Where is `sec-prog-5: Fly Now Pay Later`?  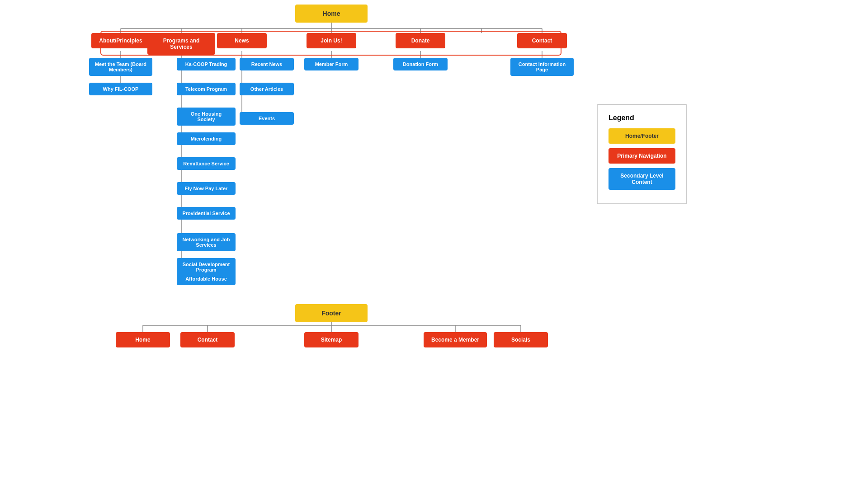 sec-prog-5: Fly Now Pay Later is located at coordinates (206, 188).